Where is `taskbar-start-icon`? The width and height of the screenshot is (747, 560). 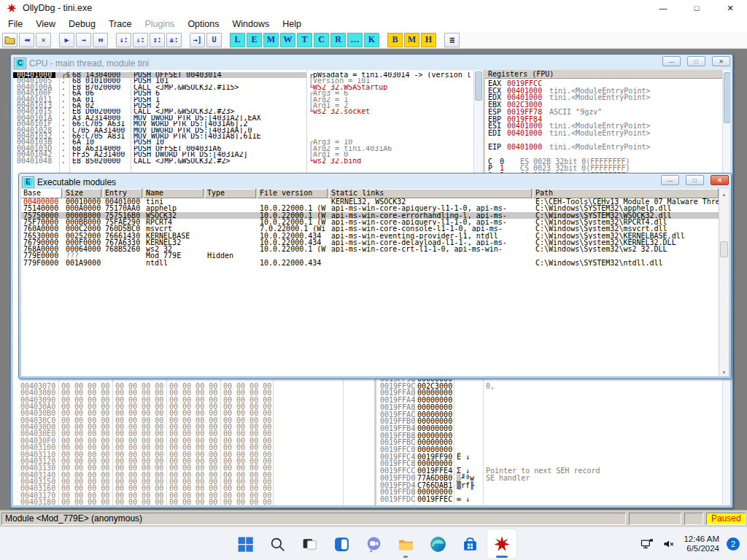 taskbar-start-icon is located at coordinates (245, 544).